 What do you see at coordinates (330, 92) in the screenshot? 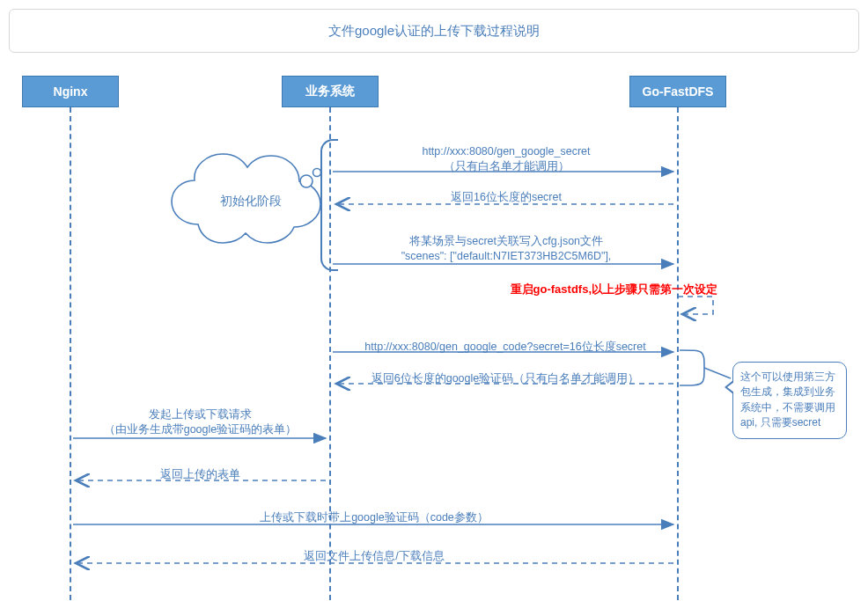
I see `actor-biz: 业务系统` at bounding box center [330, 92].